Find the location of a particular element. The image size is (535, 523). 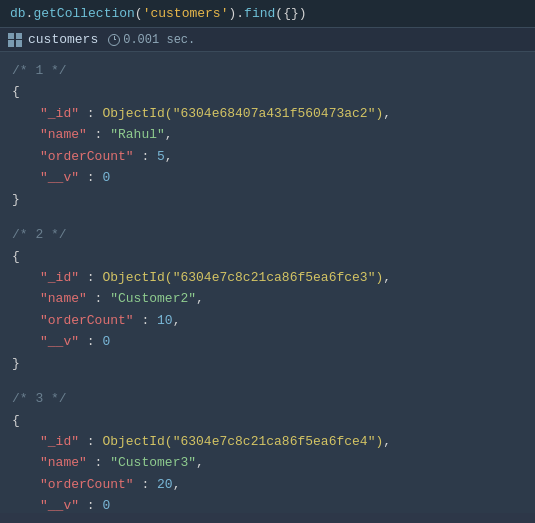

query-collection-name: 'customers' is located at coordinates (186, 14).